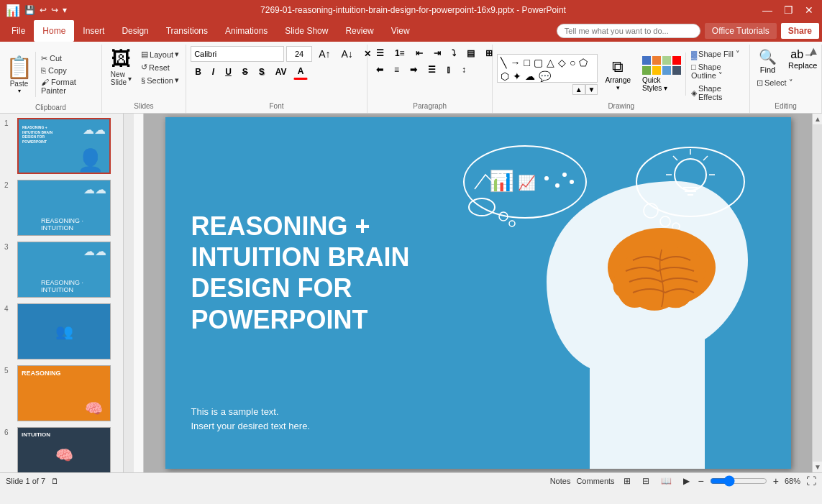 This screenshot has width=822, height=504. What do you see at coordinates (246, 31) in the screenshot?
I see `menu-item-animations: Animations` at bounding box center [246, 31].